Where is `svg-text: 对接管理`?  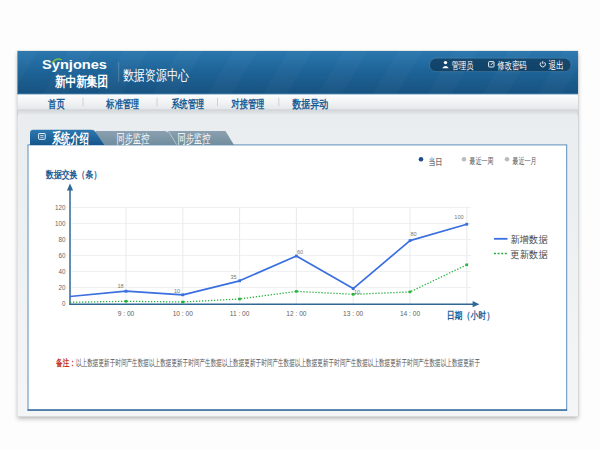
svg-text: 对接管理 is located at coordinates (248, 104).